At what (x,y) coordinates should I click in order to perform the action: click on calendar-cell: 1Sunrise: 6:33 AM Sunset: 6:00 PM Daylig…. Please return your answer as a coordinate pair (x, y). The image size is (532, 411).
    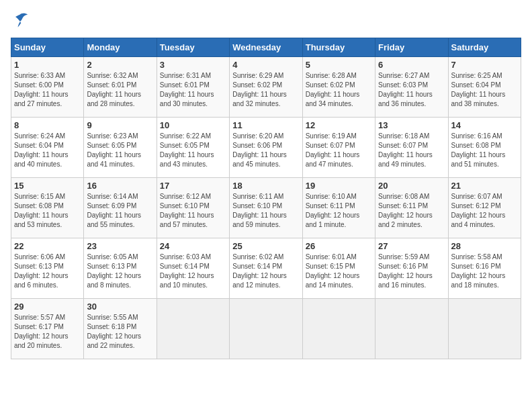
    Looking at the image, I should click on (48, 87).